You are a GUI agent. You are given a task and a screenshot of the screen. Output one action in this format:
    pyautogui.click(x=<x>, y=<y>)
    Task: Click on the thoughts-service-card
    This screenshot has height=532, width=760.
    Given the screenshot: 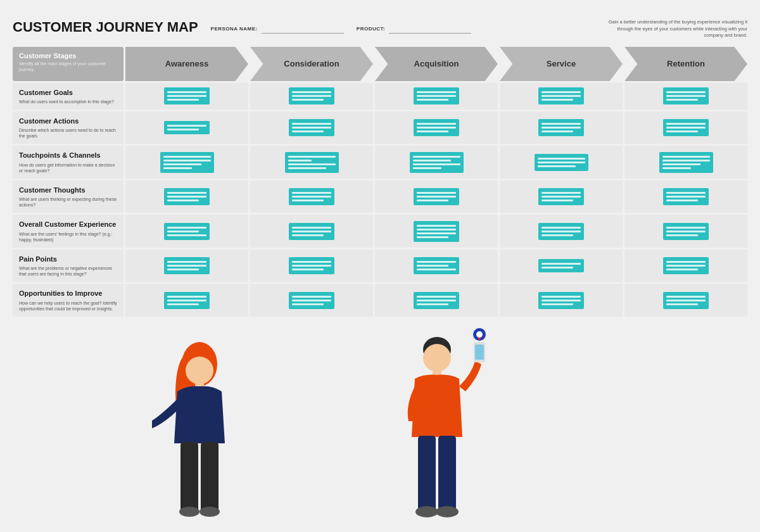 What is the action you would take?
    pyautogui.click(x=561, y=196)
    